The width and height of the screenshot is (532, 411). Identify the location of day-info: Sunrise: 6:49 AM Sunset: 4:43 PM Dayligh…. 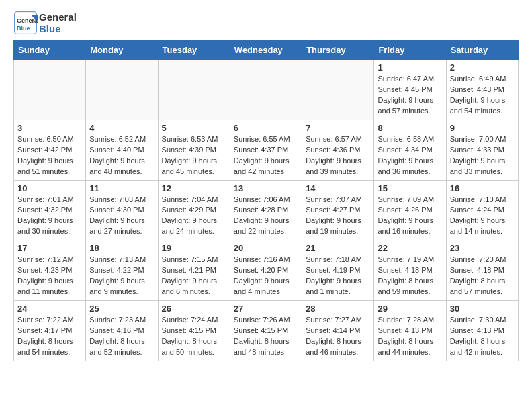
(482, 95).